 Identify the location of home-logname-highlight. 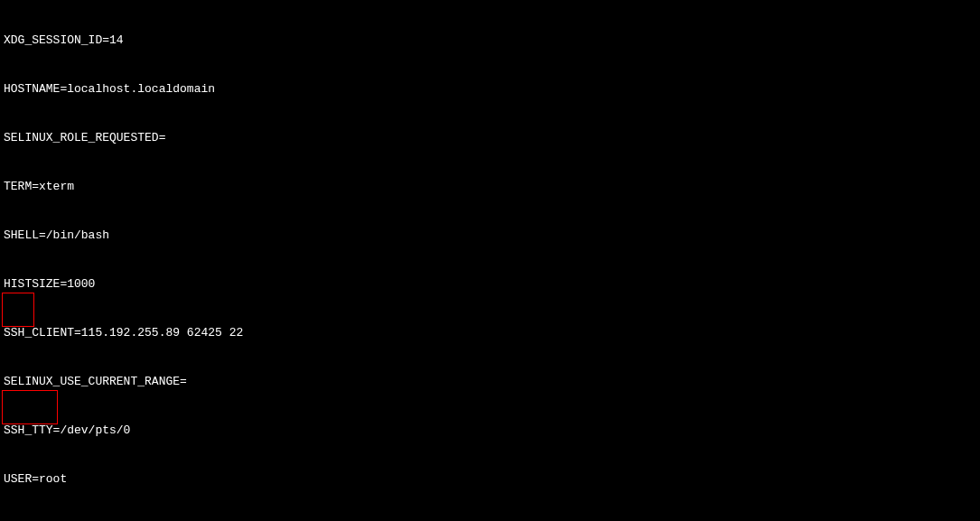
(30, 407).